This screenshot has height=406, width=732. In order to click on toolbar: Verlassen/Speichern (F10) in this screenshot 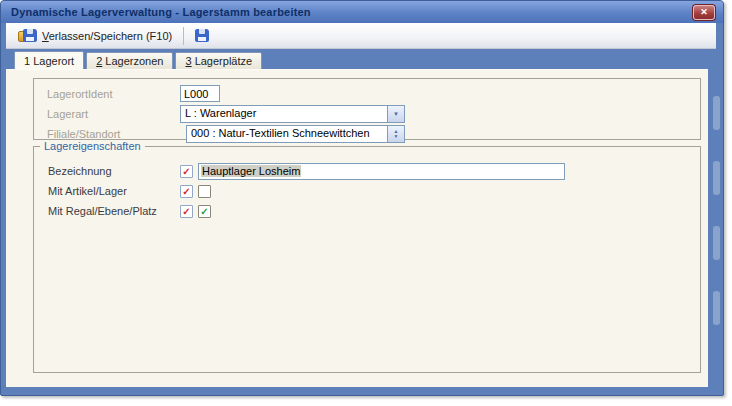, I will do `click(361, 36)`.